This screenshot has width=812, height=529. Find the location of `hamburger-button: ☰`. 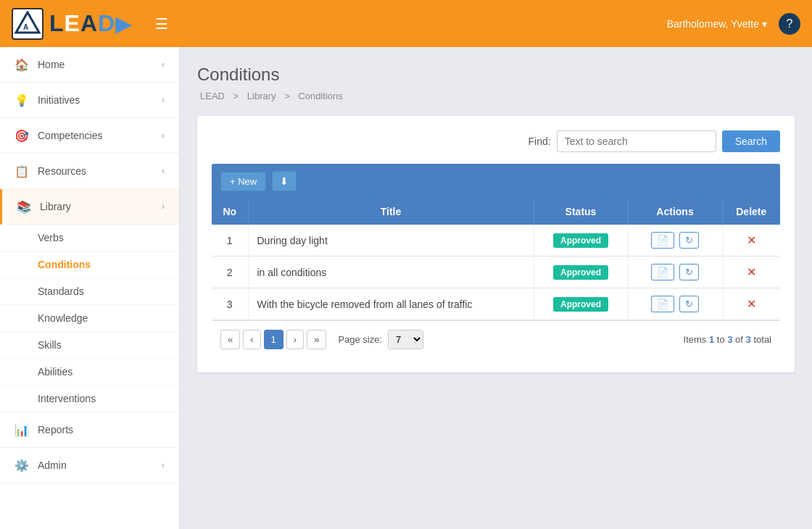

hamburger-button: ☰ is located at coordinates (162, 24).